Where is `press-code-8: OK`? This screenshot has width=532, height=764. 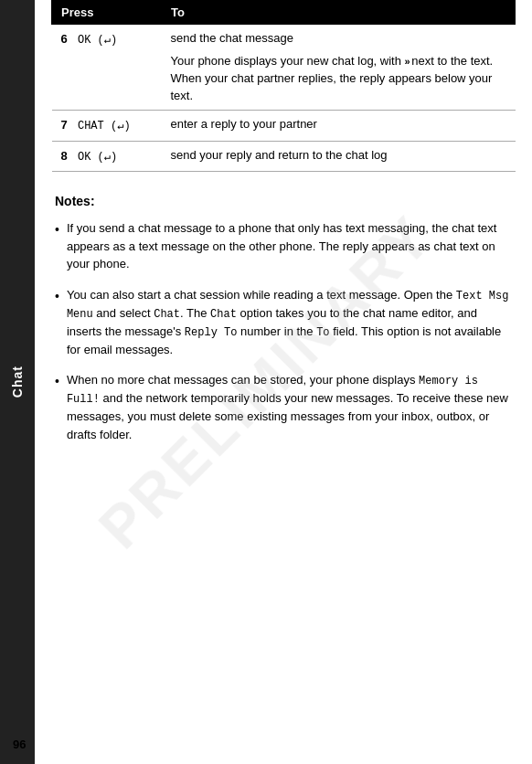 press-code-8: OK is located at coordinates (84, 157).